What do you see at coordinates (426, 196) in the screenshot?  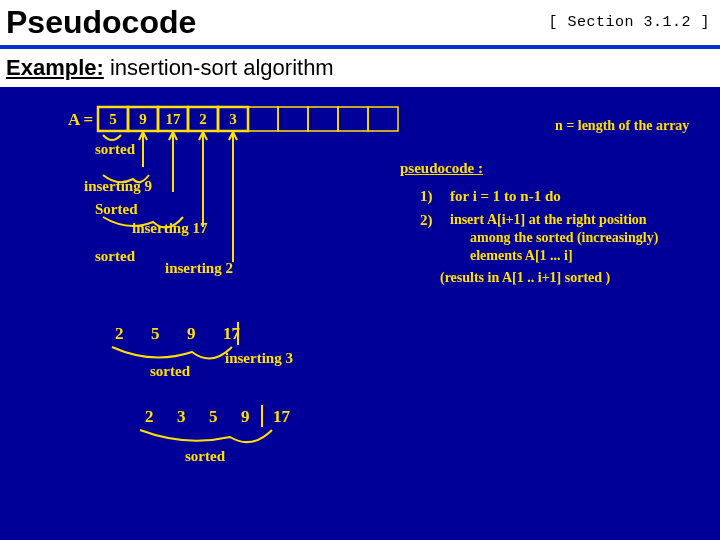 I see `pseudocode-line1-num: 1)` at bounding box center [426, 196].